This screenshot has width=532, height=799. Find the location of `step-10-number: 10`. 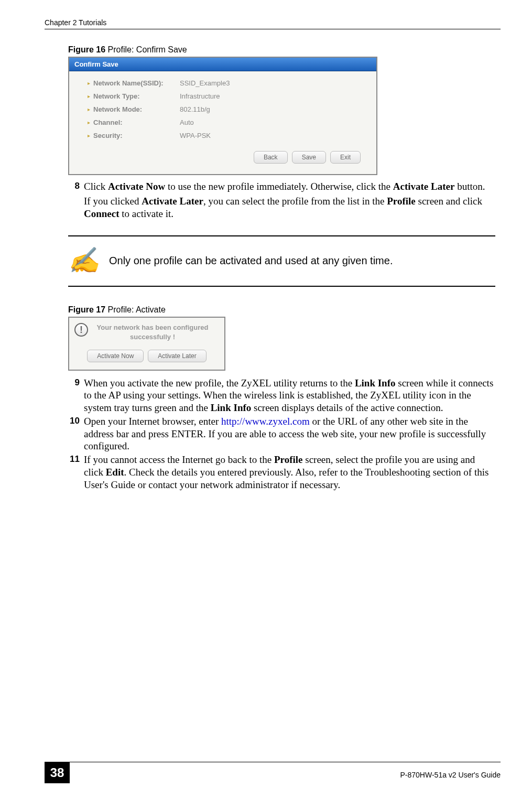

step-10-number: 10 is located at coordinates (76, 434).